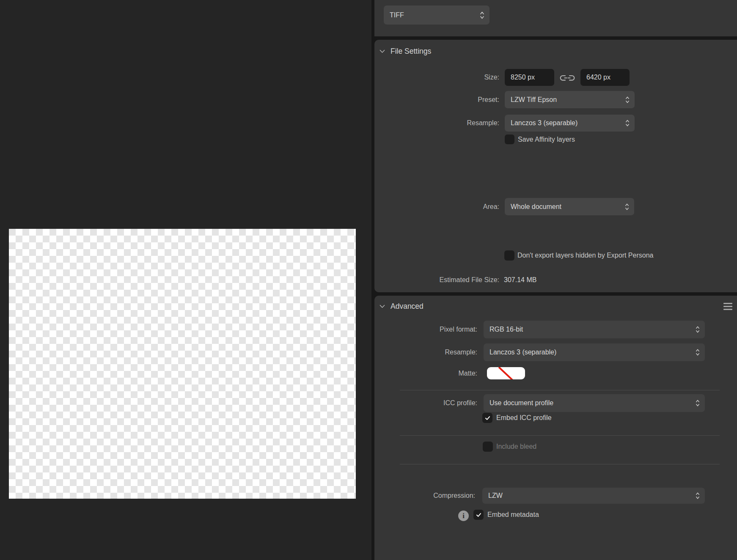 The width and height of the screenshot is (737, 560). I want to click on format-dropdown-value: TIFF, so click(397, 15).